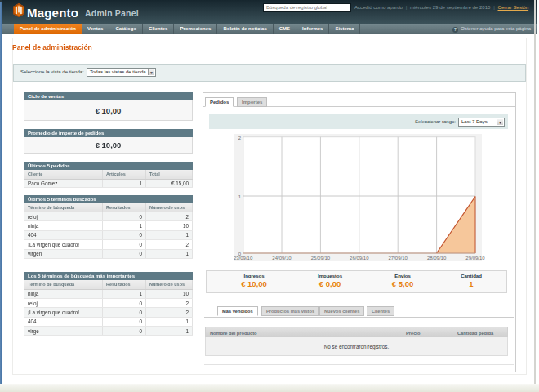 Image resolution: width=539 pixels, height=392 pixels. I want to click on svg-text: 29/09/10, so click(475, 258).